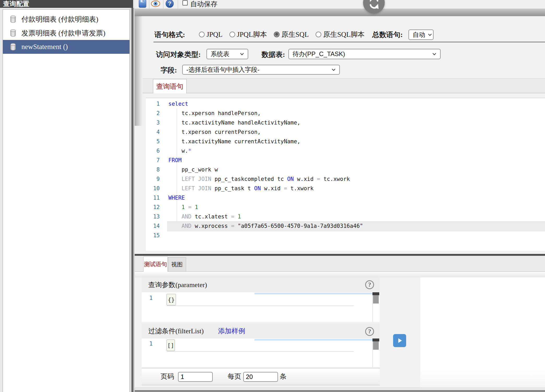 This screenshot has height=392, width=545. What do you see at coordinates (483, 333) in the screenshot?
I see `results-panel` at bounding box center [483, 333].